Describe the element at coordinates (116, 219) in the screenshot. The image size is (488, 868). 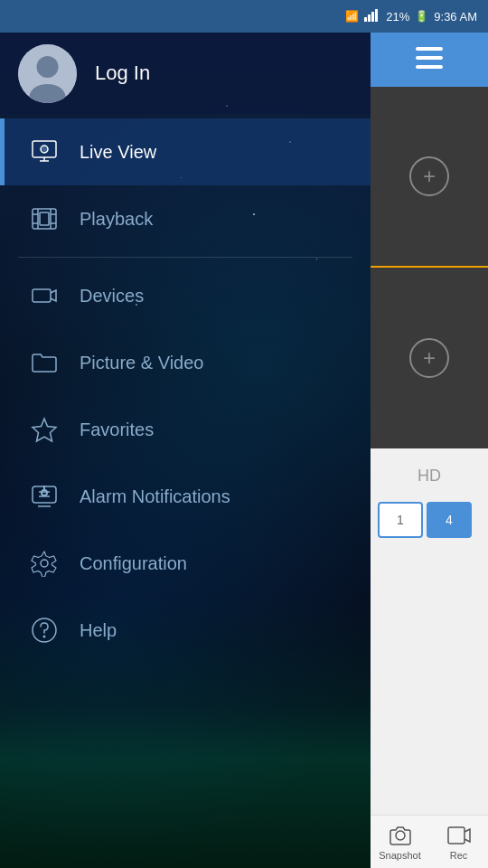
I see `sidebar-item-playback-label: Playback` at that location.